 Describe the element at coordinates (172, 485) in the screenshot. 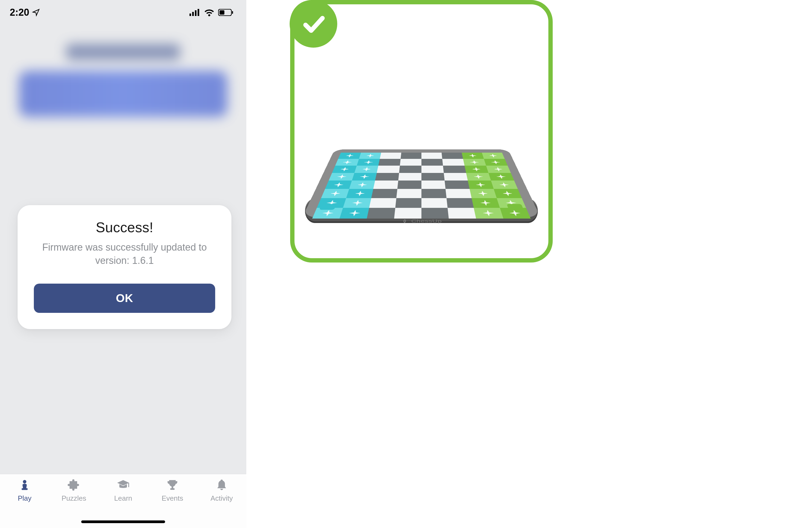

I see `trophy-icon` at that location.